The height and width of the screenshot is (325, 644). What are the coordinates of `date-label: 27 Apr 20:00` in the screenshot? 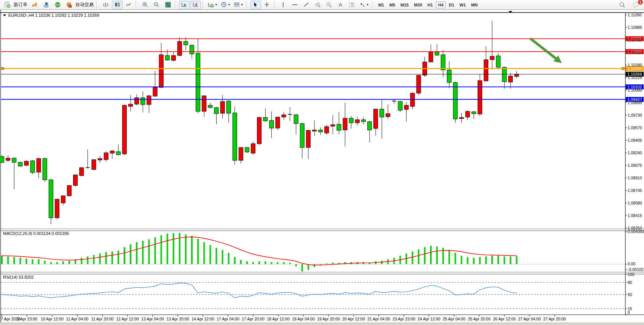 It's located at (555, 319).